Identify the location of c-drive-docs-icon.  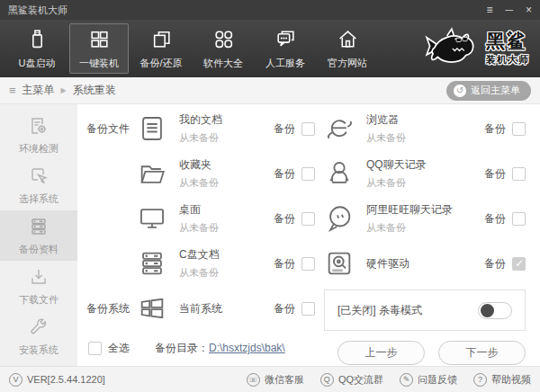
(152, 263).